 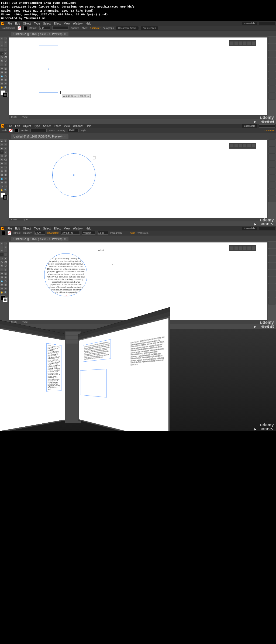 What do you see at coordinates (2, 57) in the screenshot?
I see `tool-pencil: ✎` at bounding box center [2, 57].